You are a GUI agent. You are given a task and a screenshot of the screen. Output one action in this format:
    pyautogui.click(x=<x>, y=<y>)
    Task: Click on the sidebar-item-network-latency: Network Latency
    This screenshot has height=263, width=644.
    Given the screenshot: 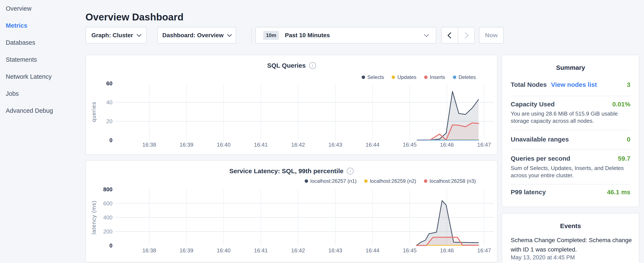 What is the action you would take?
    pyautogui.click(x=43, y=77)
    